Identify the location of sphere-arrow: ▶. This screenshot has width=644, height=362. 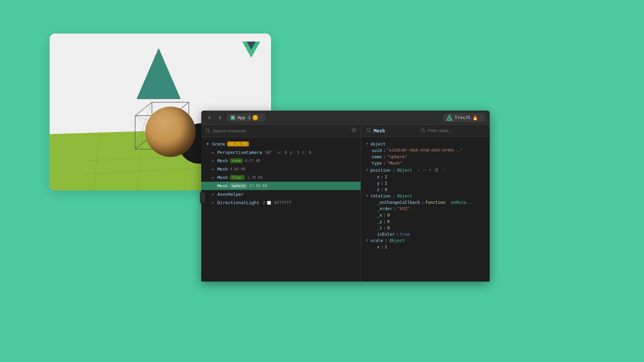
(214, 186).